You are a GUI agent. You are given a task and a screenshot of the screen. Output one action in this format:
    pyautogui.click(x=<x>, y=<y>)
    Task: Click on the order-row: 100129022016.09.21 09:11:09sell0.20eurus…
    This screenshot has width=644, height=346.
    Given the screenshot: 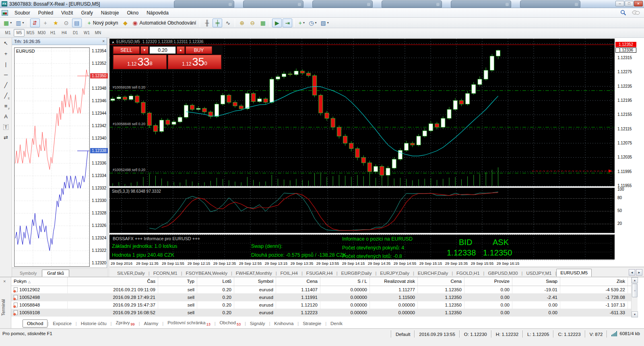 What is the action you would take?
    pyautogui.click(x=324, y=290)
    